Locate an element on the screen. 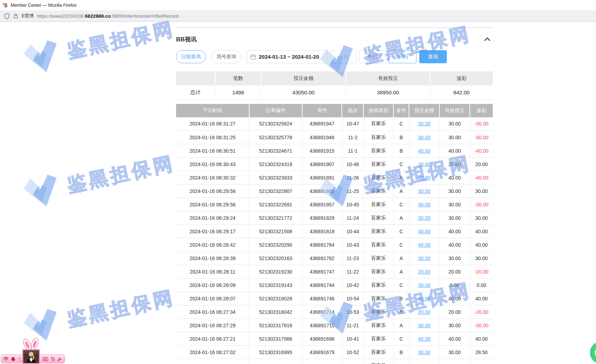 Image resolution: width=596 pixels, height=364 pixels. ime-moon-icon is located at coordinates (13, 359).